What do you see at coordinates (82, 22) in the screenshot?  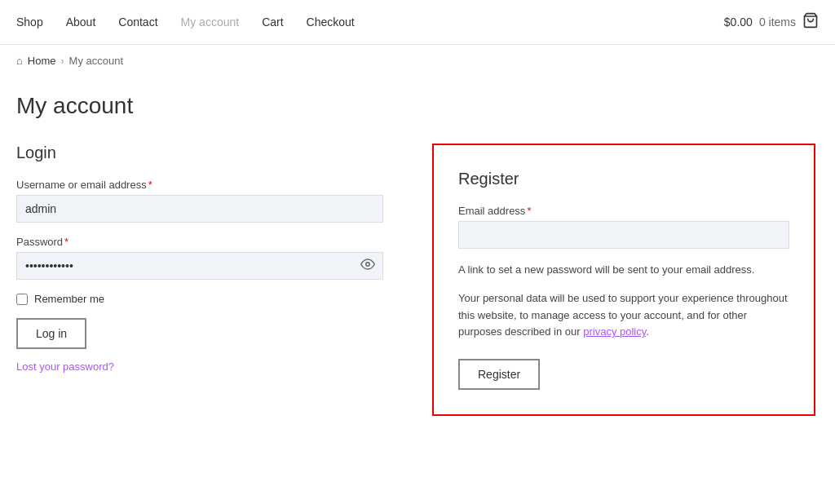 I see `nav-about: About` at bounding box center [82, 22].